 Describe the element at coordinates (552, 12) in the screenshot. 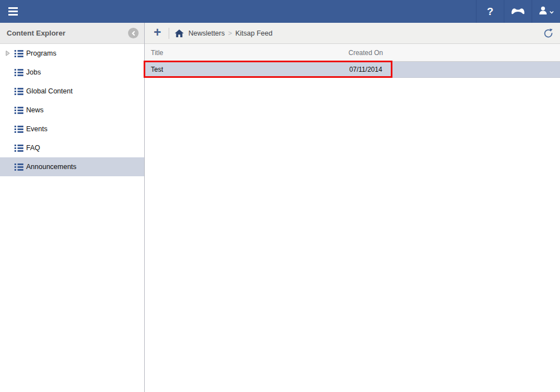

I see `chevron-down-icon` at that location.